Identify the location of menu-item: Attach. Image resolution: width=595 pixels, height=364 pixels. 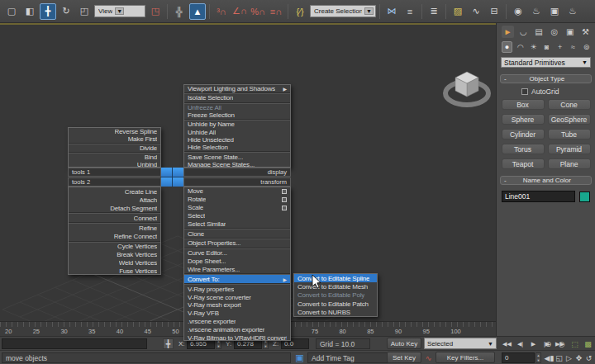
(114, 200).